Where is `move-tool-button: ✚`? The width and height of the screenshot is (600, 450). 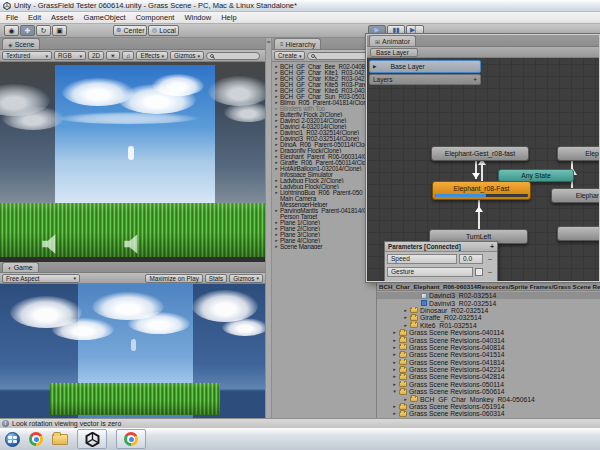 move-tool-button: ✚ is located at coordinates (28, 30).